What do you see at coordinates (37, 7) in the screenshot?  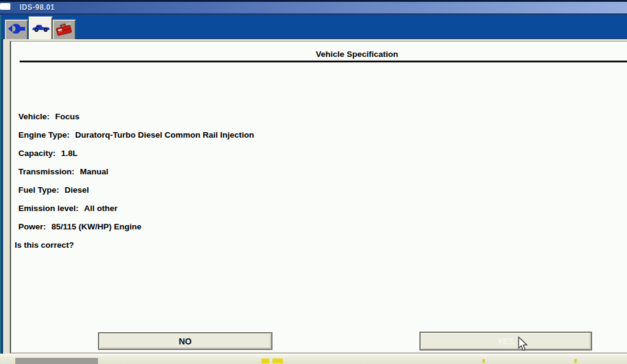 I see `window-title: IDS-98.01` at bounding box center [37, 7].